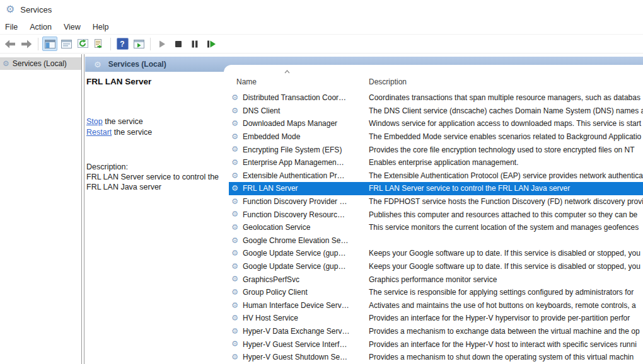 Image resolution: width=643 pixels, height=364 pixels. Describe the element at coordinates (322, 44) in the screenshot. I see `toolbar: ?` at that location.